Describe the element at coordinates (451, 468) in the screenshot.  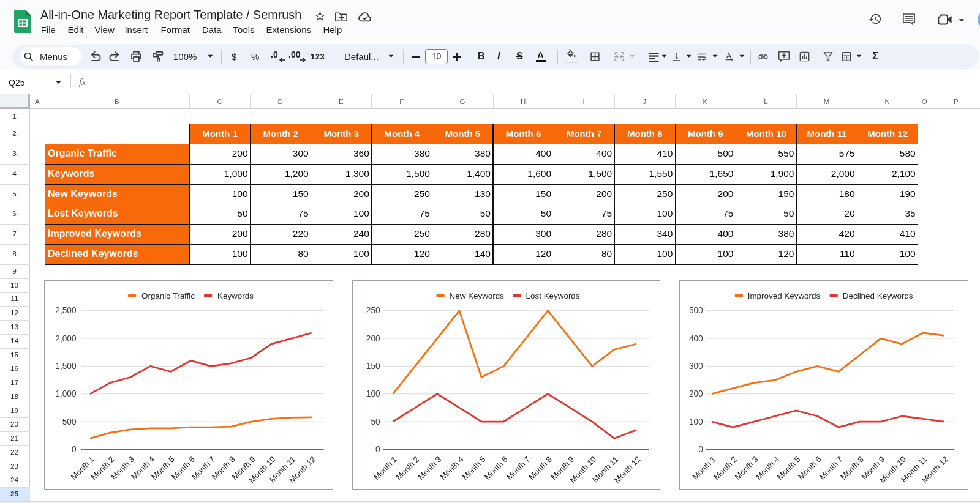
I see `svg-text: Month 4` at that location.